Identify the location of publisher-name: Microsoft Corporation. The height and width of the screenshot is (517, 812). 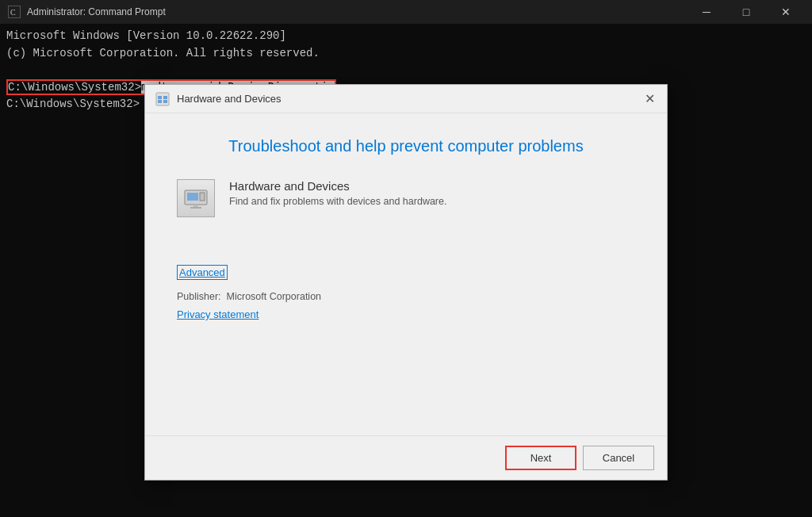
(274, 297).